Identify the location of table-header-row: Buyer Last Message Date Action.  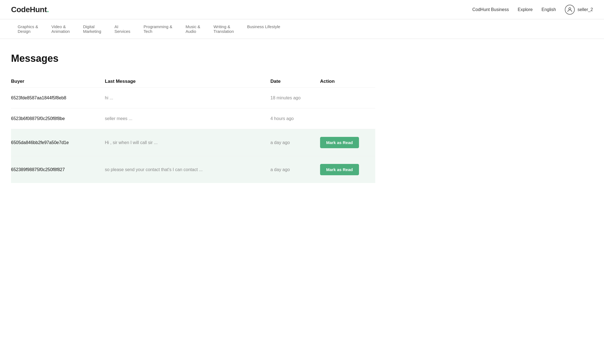
(193, 82).